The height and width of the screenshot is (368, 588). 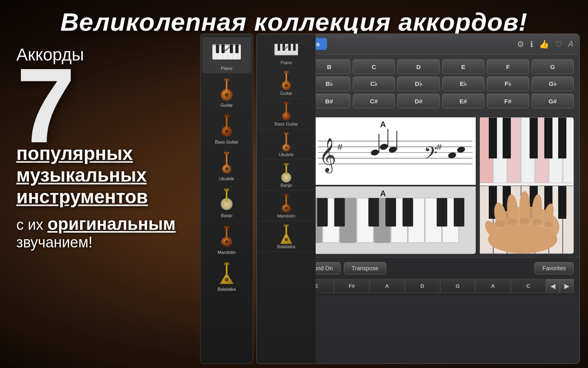 What do you see at coordinates (527, 186) in the screenshot?
I see `piano-hand-section` at bounding box center [527, 186].